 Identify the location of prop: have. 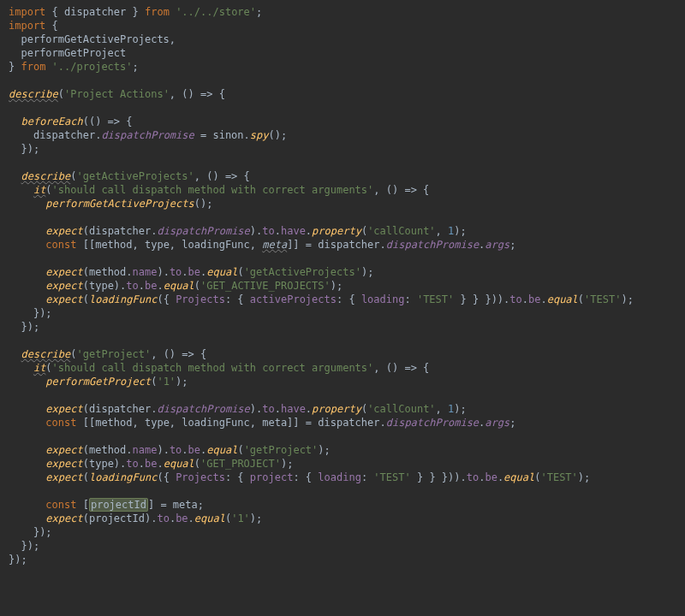
(293, 409).